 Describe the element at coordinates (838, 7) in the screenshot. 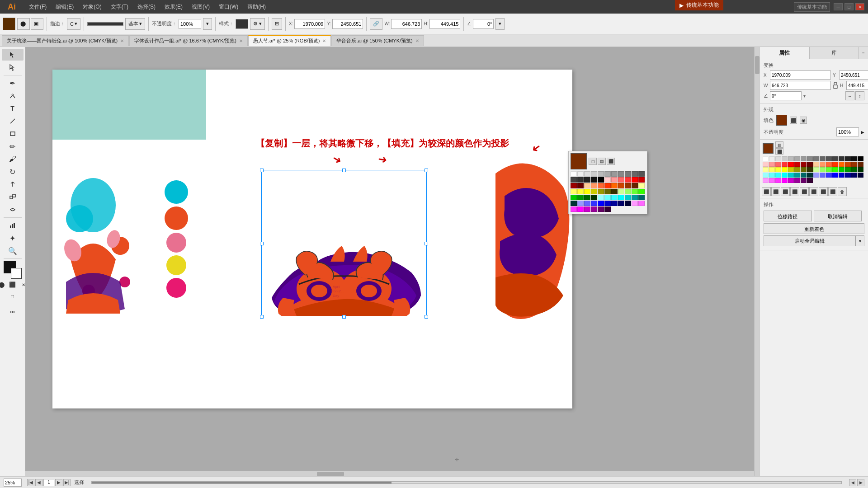

I see `minimize-button: ─` at that location.